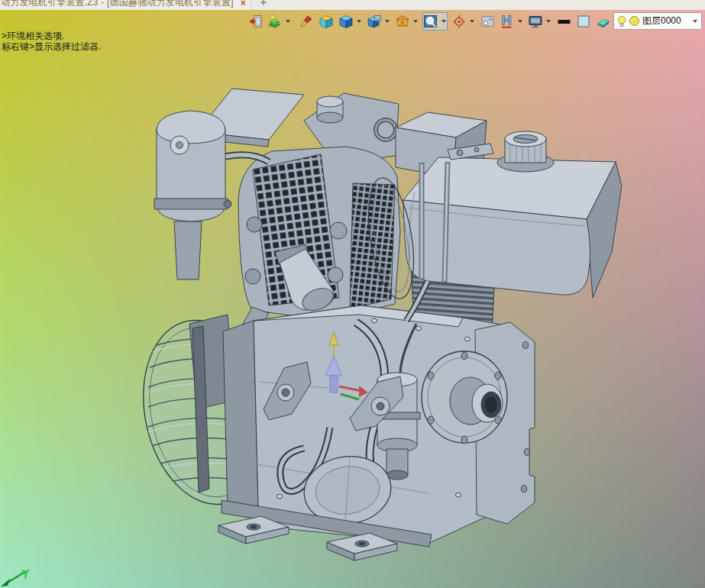 This screenshot has width=705, height=588. I want to click on display-settings-button, so click(539, 21).